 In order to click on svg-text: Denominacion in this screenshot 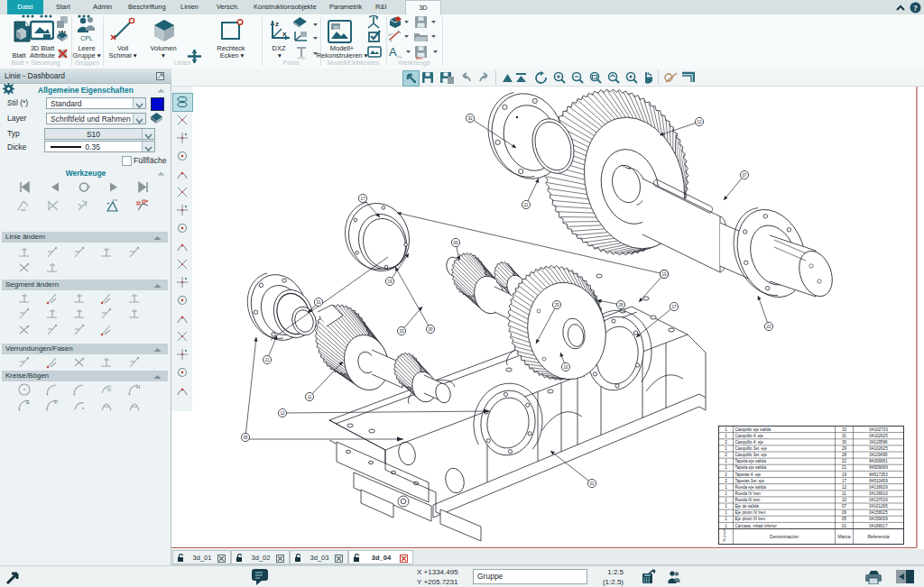, I will do `click(784, 537)`.